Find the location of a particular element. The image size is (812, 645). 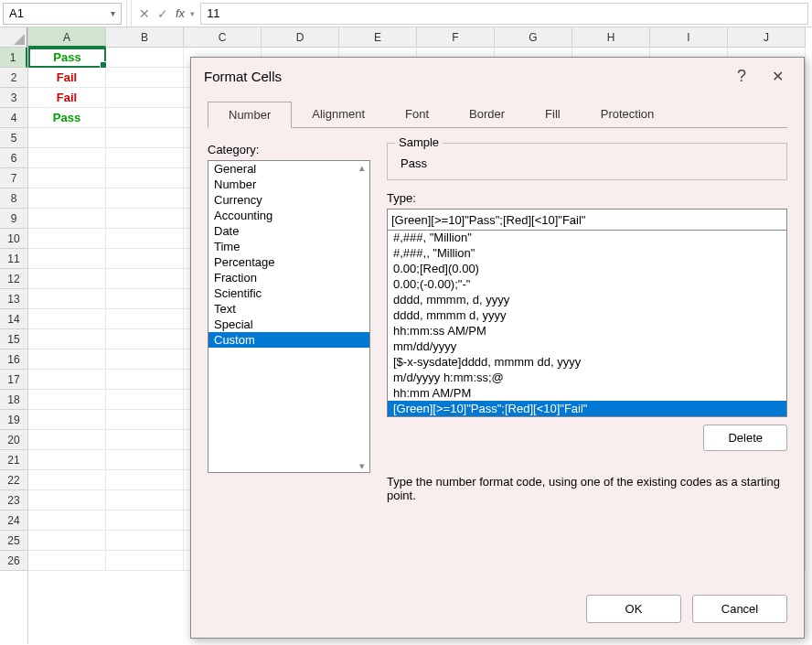

column-header: J is located at coordinates (766, 38).